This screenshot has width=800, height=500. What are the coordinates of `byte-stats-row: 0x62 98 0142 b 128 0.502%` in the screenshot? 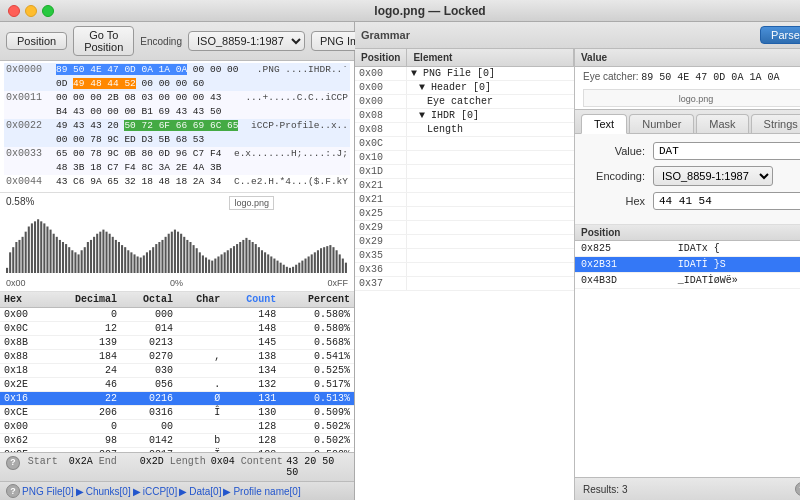 It's located at (177, 441).